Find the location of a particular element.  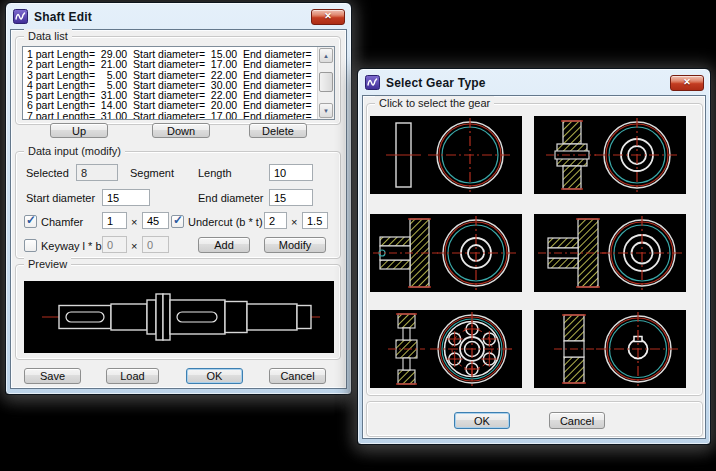

keyway-multiply-sign: × is located at coordinates (134, 246).